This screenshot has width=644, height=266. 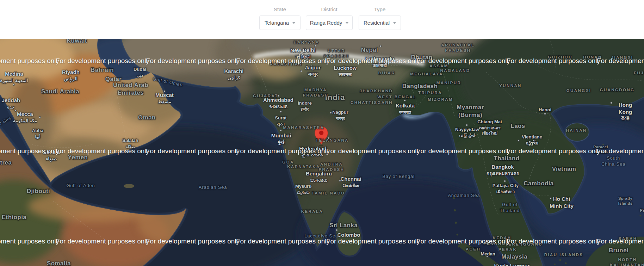 What do you see at coordinates (326, 23) in the screenshot?
I see `district-dropdown-value: Ranga Reddy` at bounding box center [326, 23].